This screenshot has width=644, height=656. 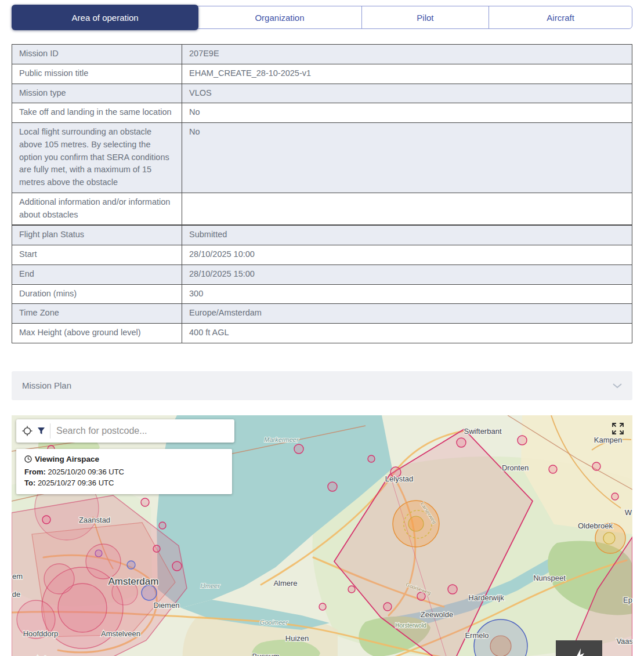 What do you see at coordinates (297, 638) in the screenshot?
I see `map-label: Huizen` at bounding box center [297, 638].